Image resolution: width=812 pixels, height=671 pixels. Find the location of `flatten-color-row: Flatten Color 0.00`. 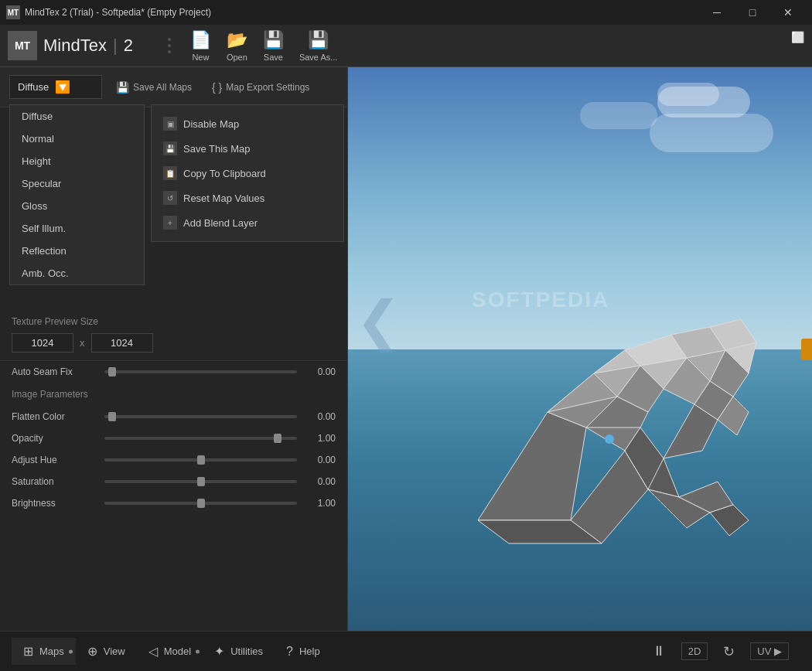

flatten-color-row: Flatten Color 0.00 is located at coordinates (173, 417).